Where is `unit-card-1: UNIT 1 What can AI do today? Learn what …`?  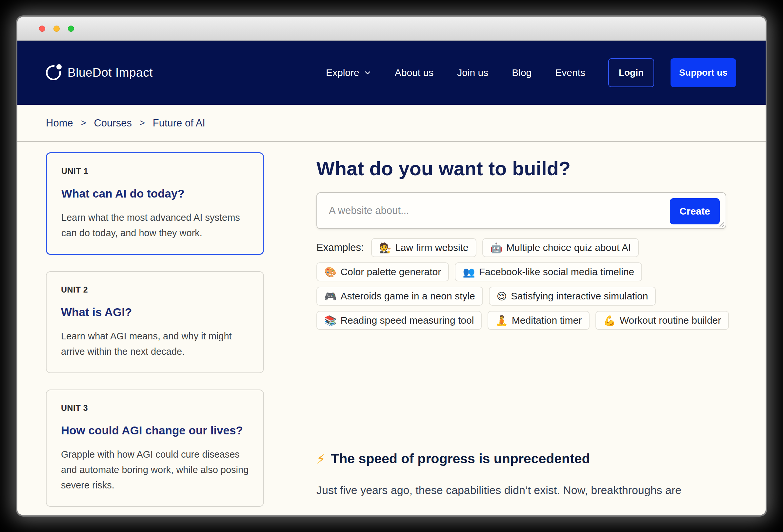
unit-card-1: UNIT 1 What can AI do today? Learn what … is located at coordinates (155, 203).